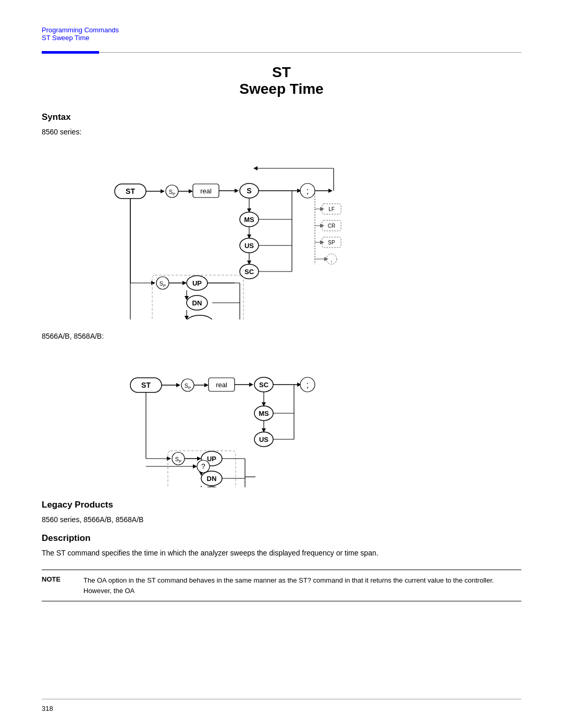 This screenshot has height=728, width=563. What do you see at coordinates (282, 52) in the screenshot?
I see `top-rule` at bounding box center [282, 52].